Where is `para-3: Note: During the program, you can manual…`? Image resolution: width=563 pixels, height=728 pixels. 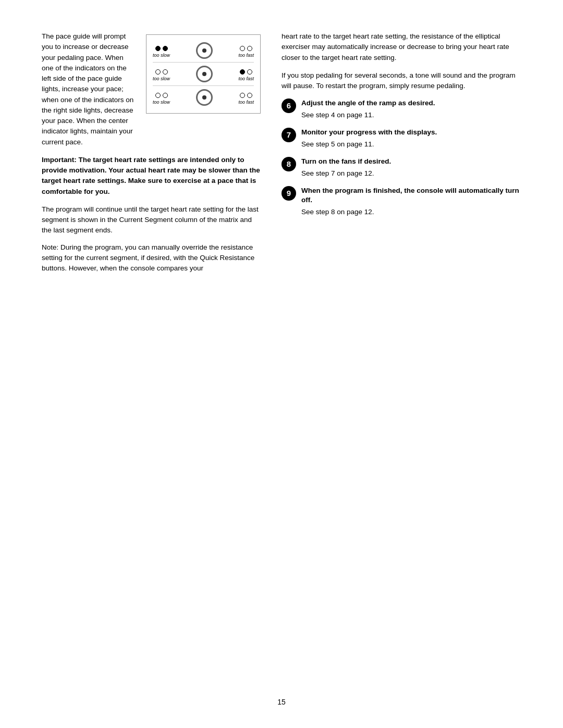 para-3: Note: During the program, you can manual… is located at coordinates (151, 258).